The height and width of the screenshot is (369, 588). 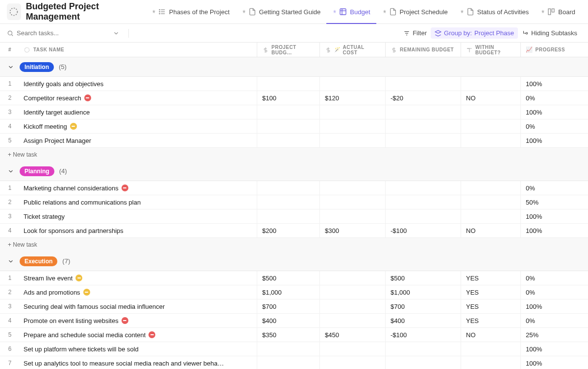 I want to click on progress-cell: 25%, so click(x=554, y=335).